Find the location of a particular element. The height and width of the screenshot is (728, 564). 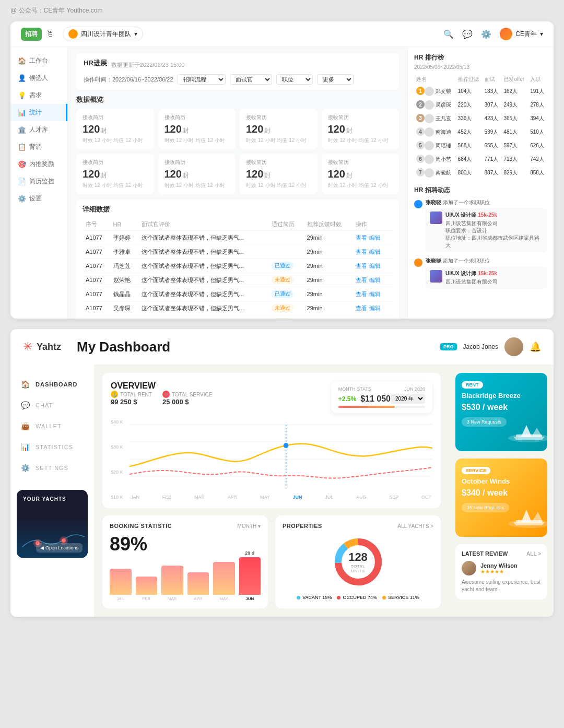

filter-position: 职位 is located at coordinates (295, 79).